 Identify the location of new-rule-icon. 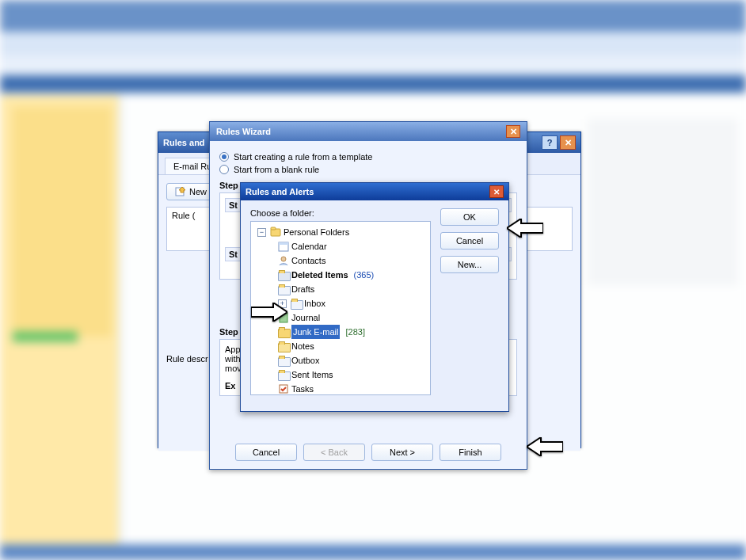
(181, 192).